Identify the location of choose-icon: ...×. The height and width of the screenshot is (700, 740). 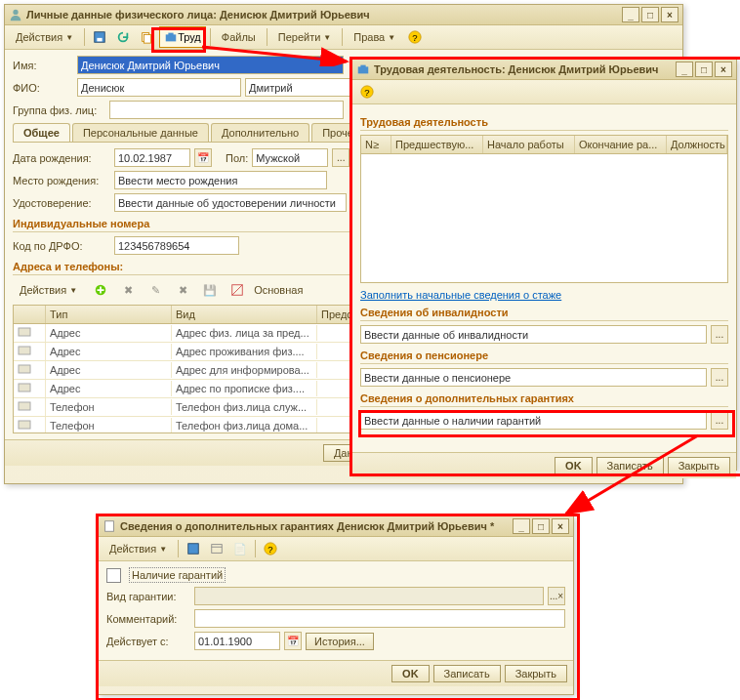
(556, 596).